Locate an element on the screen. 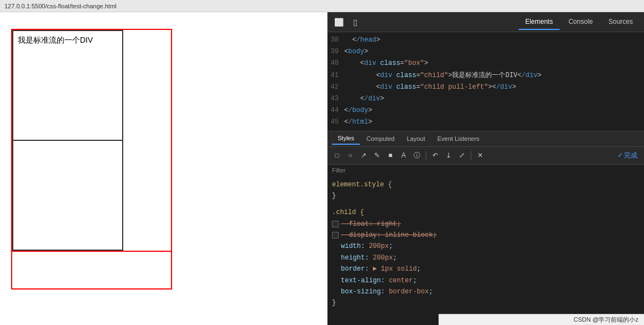 This screenshot has width=644, height=325. css-prop-display-text: display: inline-block; is located at coordinates (389, 235).